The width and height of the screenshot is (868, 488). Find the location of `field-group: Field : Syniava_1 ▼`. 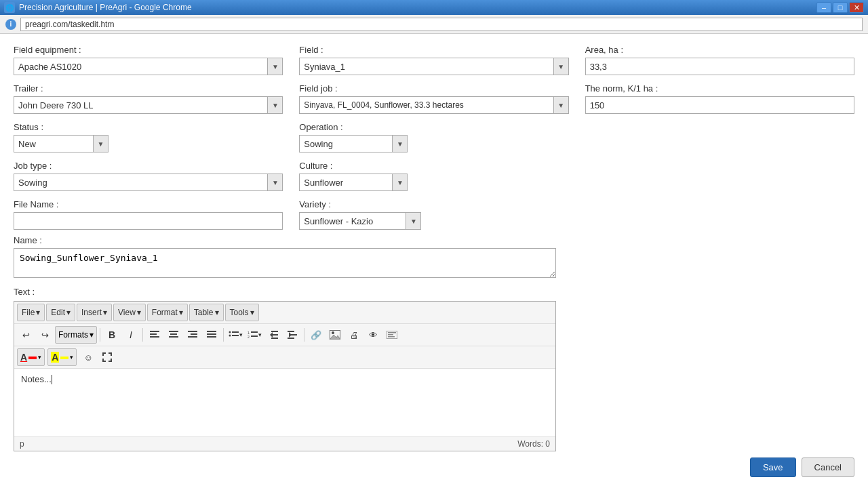

field-group: Field : Syniava_1 ▼ is located at coordinates (434, 60).